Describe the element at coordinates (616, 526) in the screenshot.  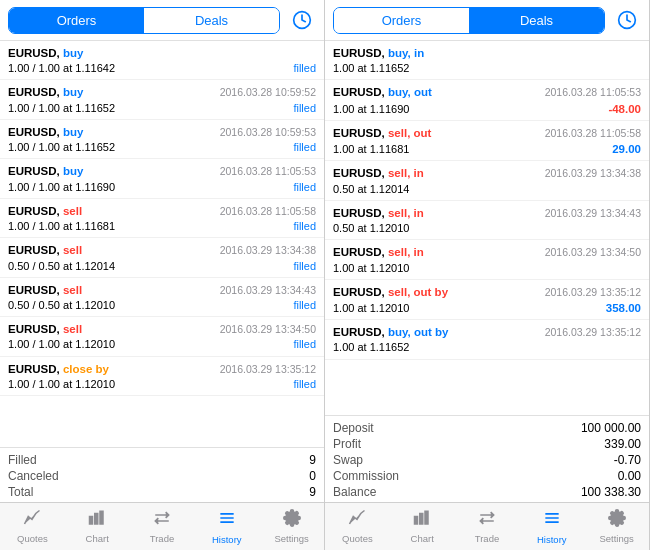
I see `right-nav-settings: Settings` at that location.